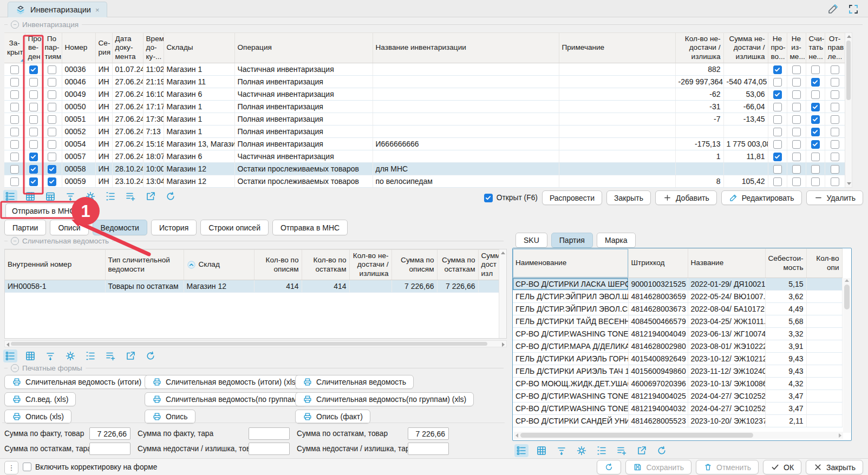 This screenshot has width=868, height=475. What do you see at coordinates (11, 467) in the screenshot?
I see `kebab-menu-button: ⋮` at bounding box center [11, 467].